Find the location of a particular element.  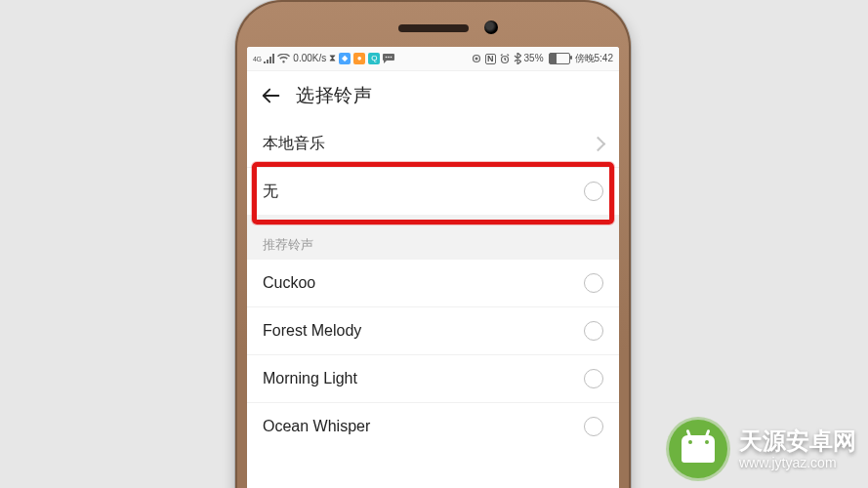

ringtone-row: Ocean Whisper is located at coordinates (434, 426).